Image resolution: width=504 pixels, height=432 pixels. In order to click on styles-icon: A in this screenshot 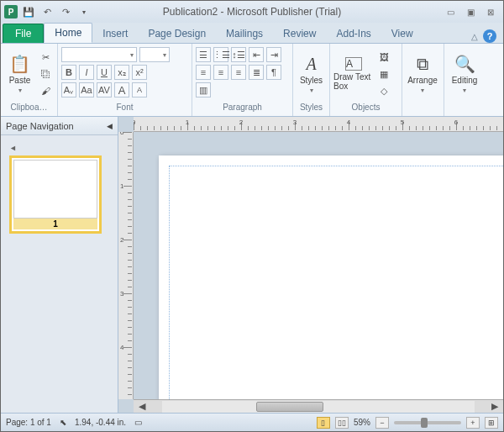, I will do `click(311, 64)`.